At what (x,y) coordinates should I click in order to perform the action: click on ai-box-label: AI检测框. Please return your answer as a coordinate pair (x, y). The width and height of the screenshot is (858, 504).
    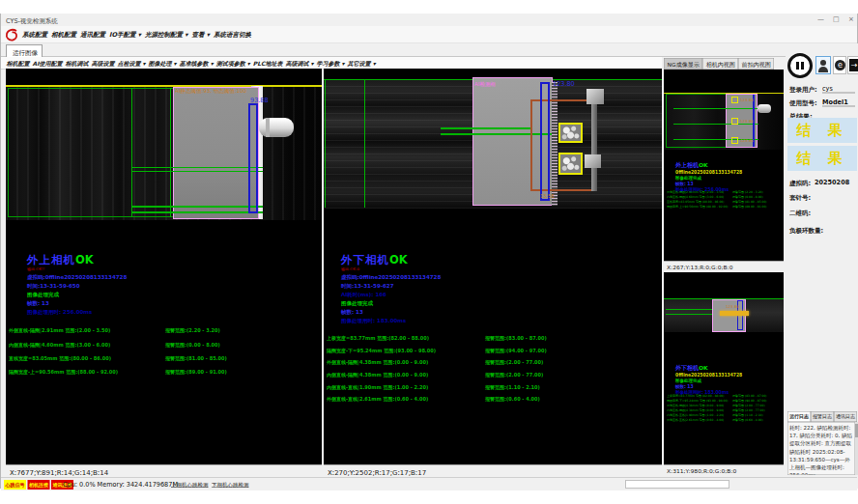
    Looking at the image, I should click on (485, 84).